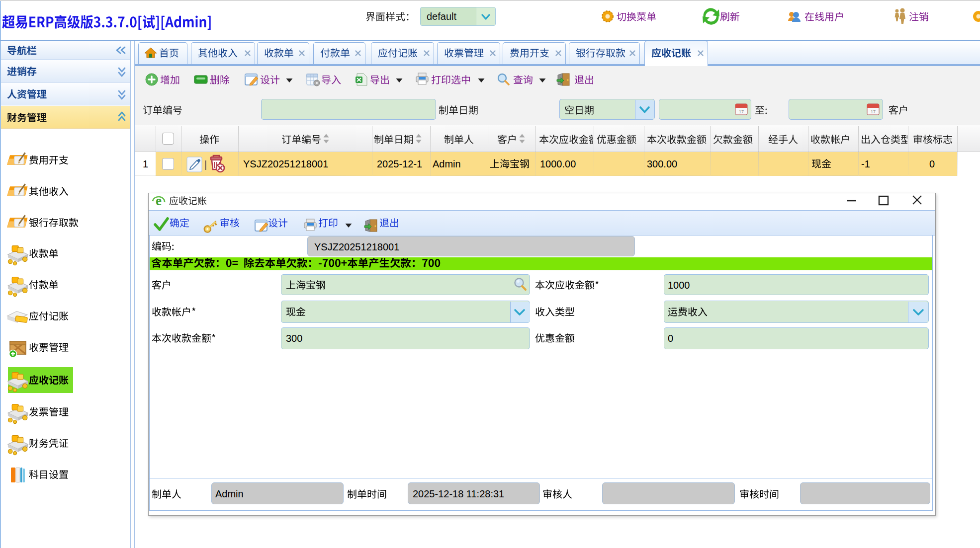  I want to click on svg-text: 1, so click(145, 164).